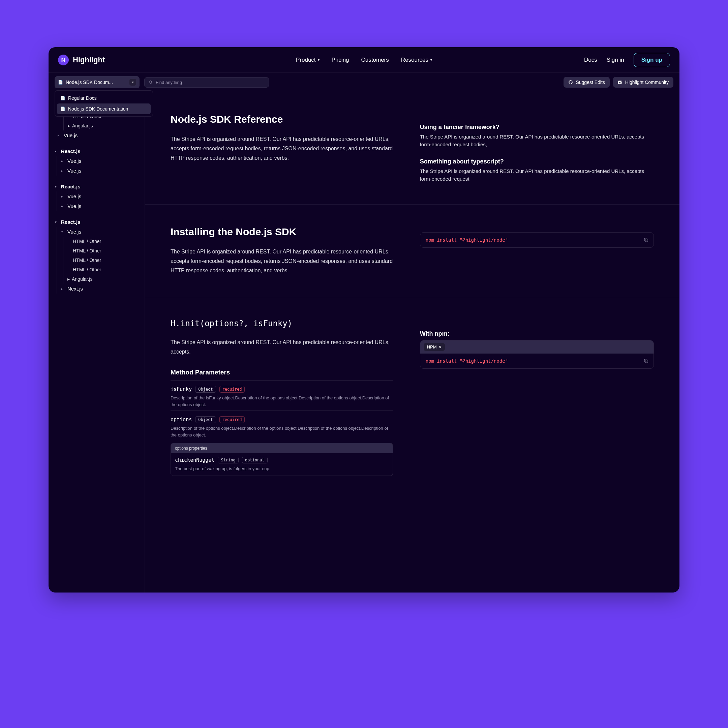 The image size is (728, 728). What do you see at coordinates (282, 448) in the screenshot?
I see `nested-params-header: options properties` at bounding box center [282, 448].